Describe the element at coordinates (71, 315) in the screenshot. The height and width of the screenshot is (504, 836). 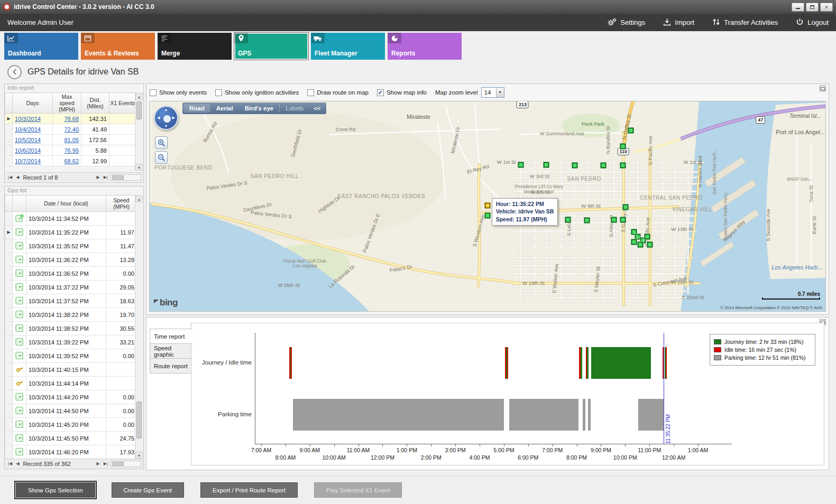
I see `gps-list-row: 10/3/2014 11:38:22 PM19.70` at that location.